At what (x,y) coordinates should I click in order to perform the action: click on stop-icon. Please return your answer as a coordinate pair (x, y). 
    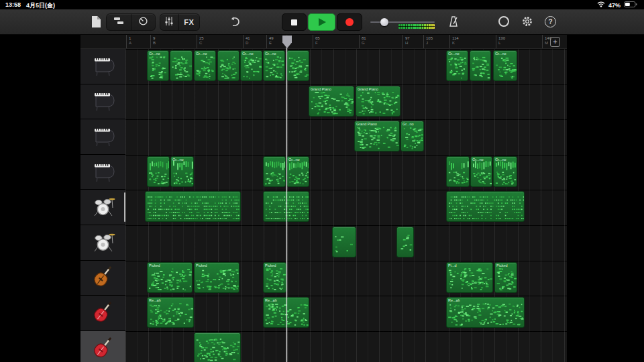
    Looking at the image, I should click on (294, 23).